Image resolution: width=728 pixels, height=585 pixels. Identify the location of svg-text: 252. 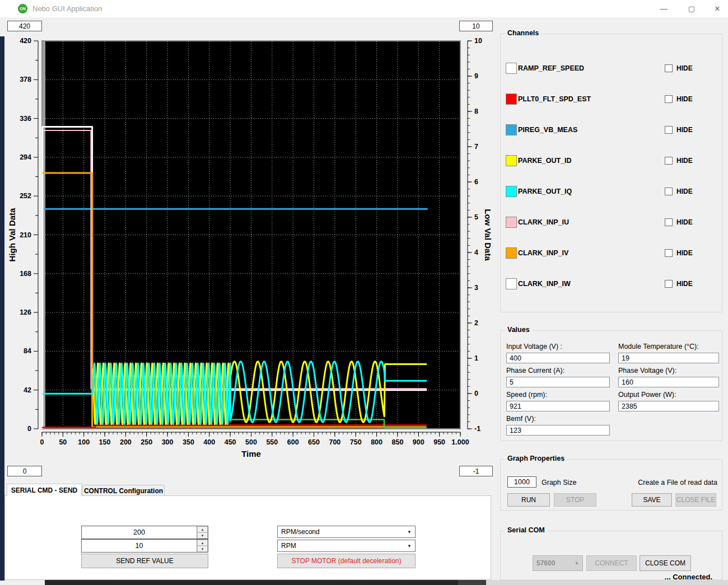
(26, 196).